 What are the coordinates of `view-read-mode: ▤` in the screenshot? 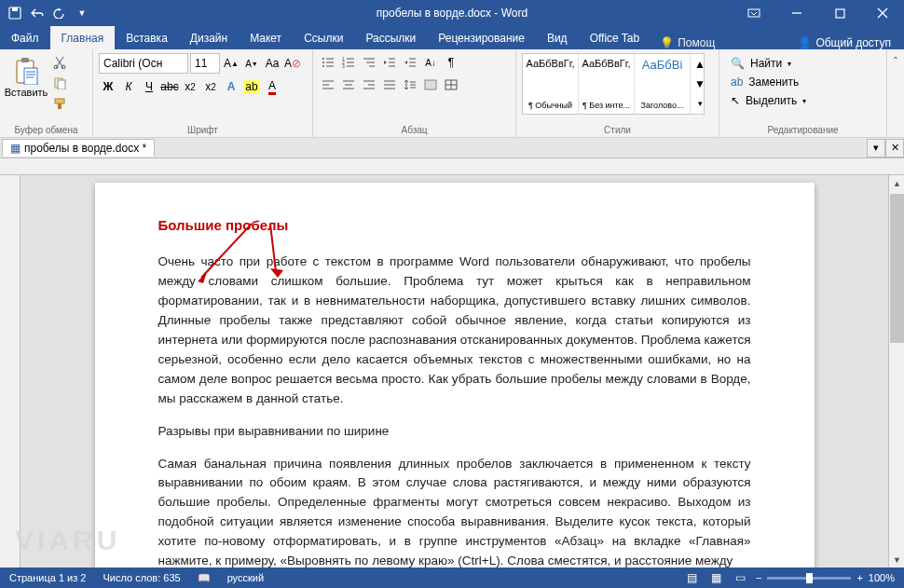 It's located at (692, 578).